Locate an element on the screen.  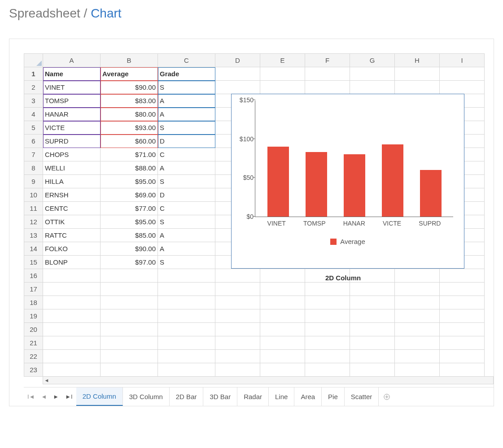
cell-F21 is located at coordinates (328, 343).